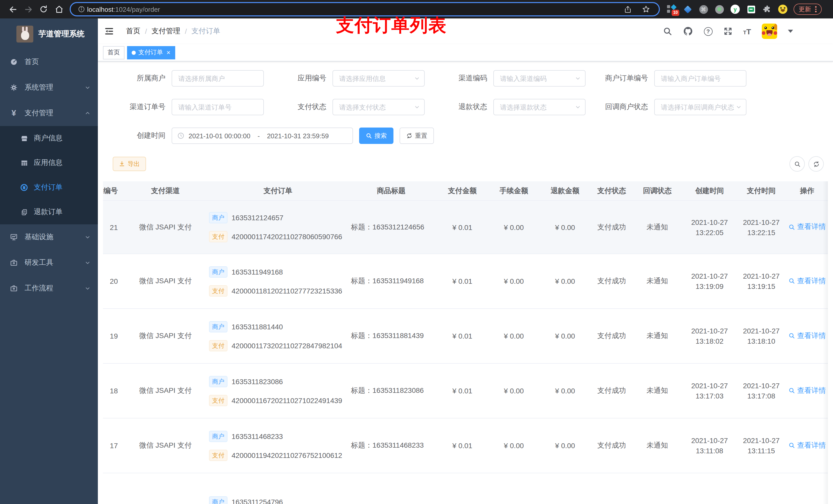  I want to click on back-icon, so click(13, 9).